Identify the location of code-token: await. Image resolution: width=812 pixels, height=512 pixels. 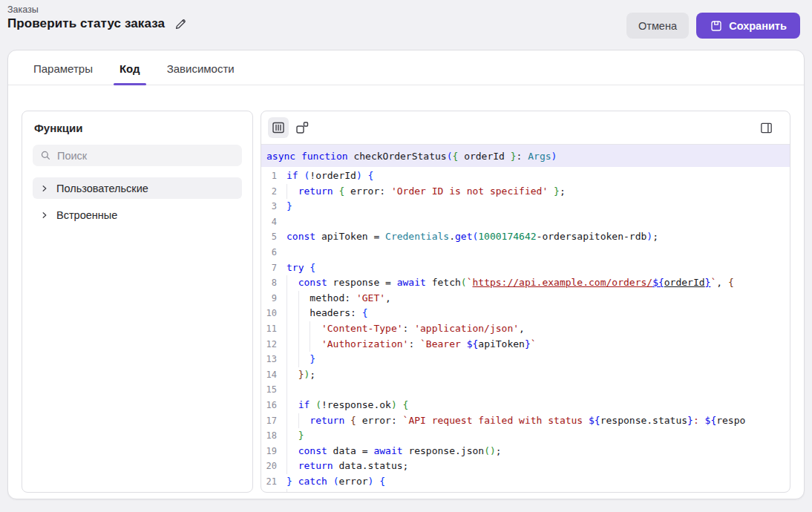
(387, 451).